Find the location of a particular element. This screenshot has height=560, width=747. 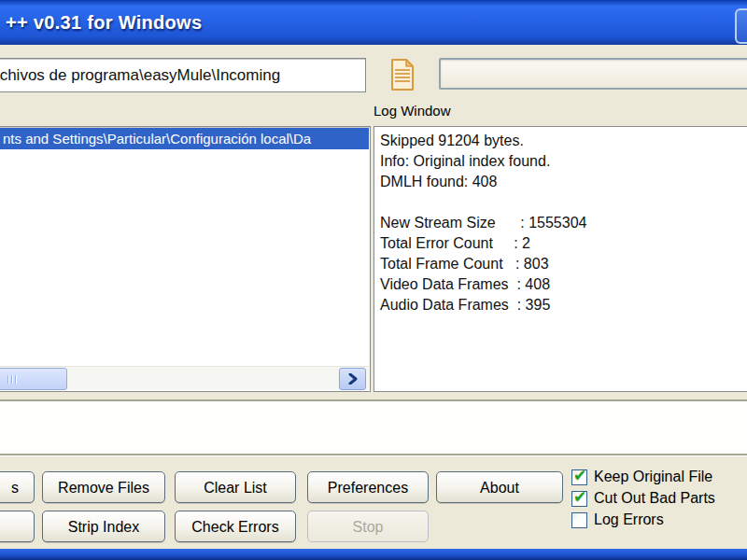

preferences-button: Preferences is located at coordinates (368, 487).